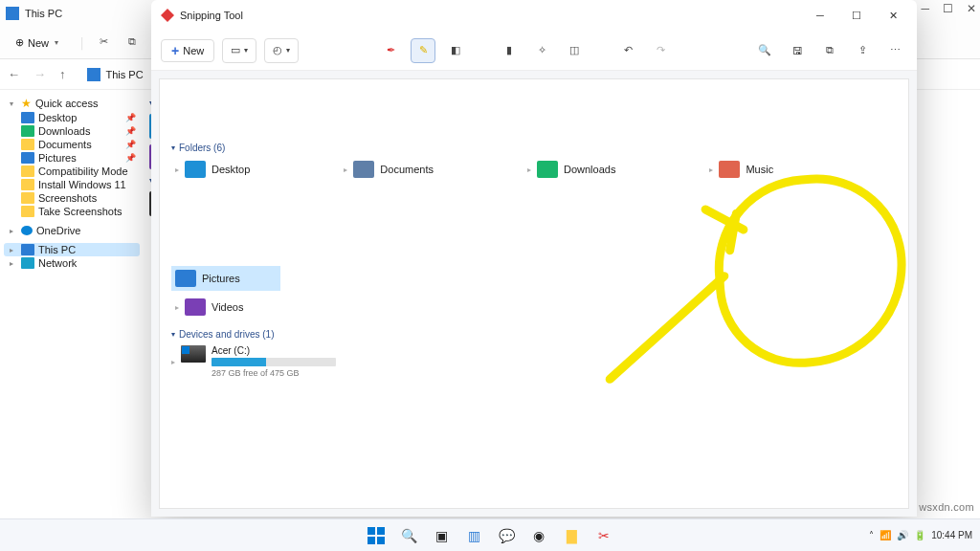 This screenshot has height=551, width=980. I want to click on snip-mode: ▭ ▾, so click(239, 51).